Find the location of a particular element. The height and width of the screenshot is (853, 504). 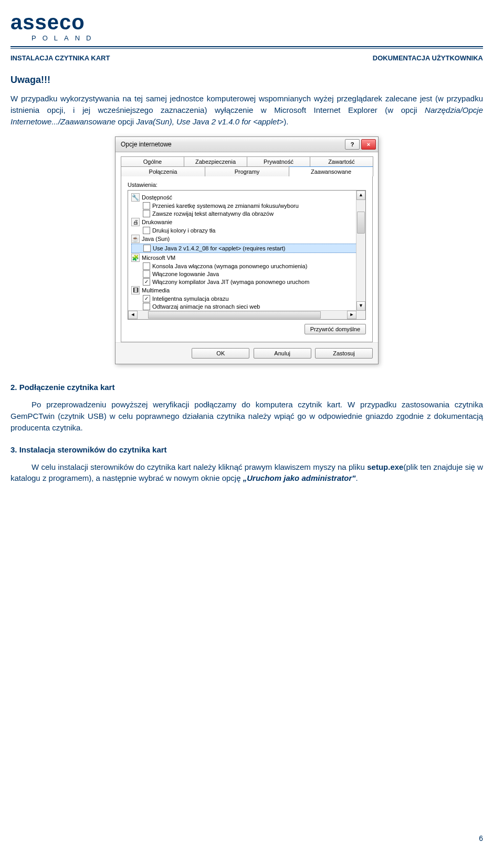

tab-programy: Programy is located at coordinates (247, 171).